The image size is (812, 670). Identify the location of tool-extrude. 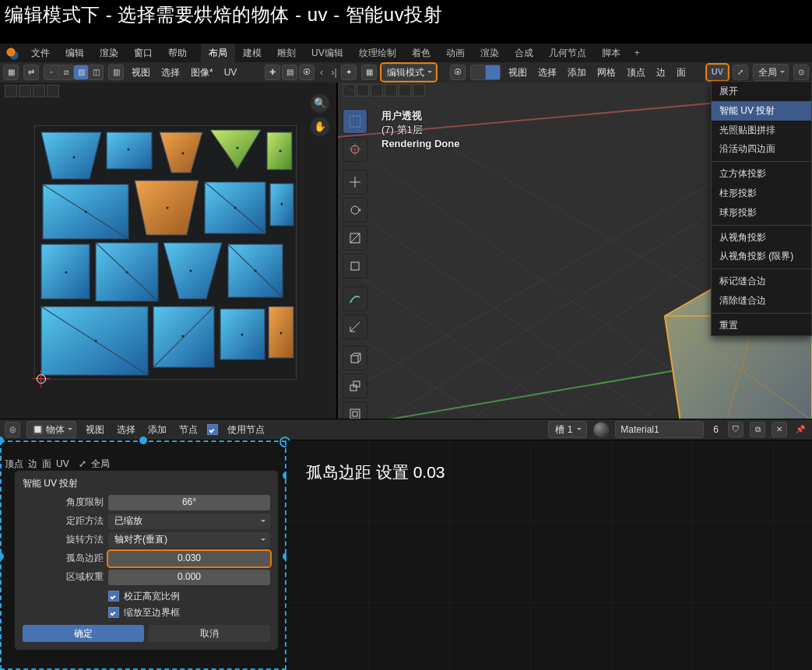
(355, 386).